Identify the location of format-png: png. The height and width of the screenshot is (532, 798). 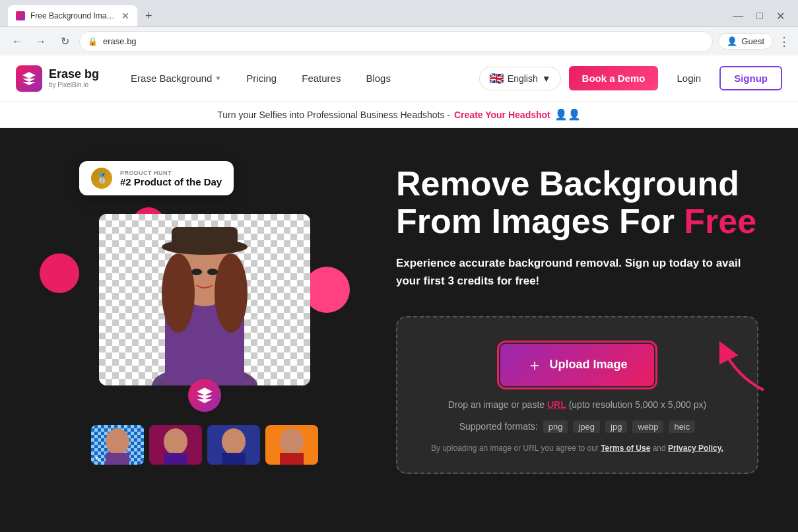
(556, 426).